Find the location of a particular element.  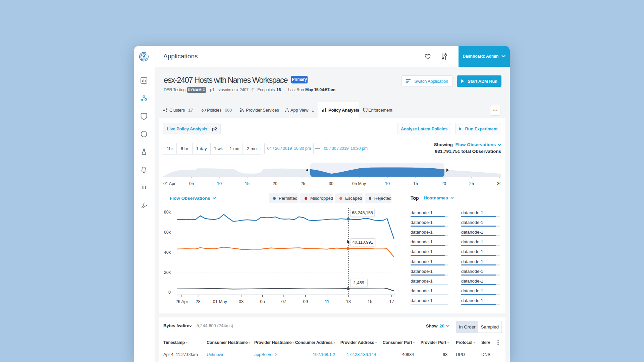

svg-text: 09 is located at coordinates (306, 302).